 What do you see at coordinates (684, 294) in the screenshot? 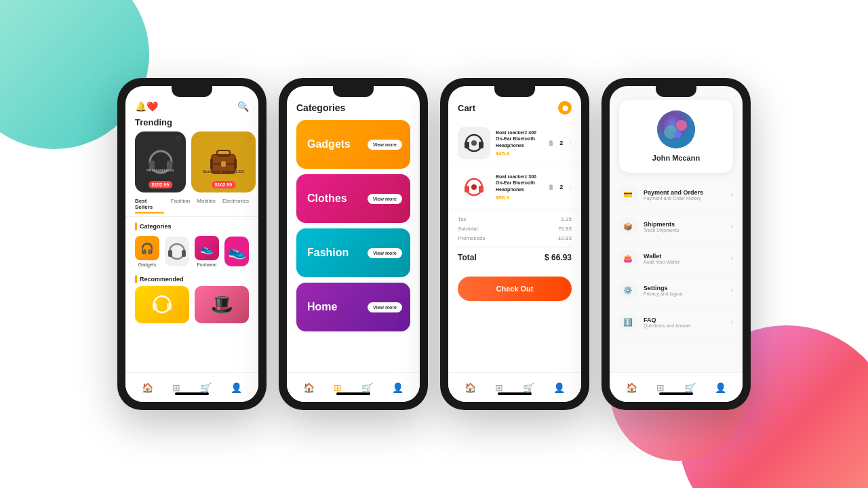
I see `settings-sub: Privacy and logout` at bounding box center [684, 294].